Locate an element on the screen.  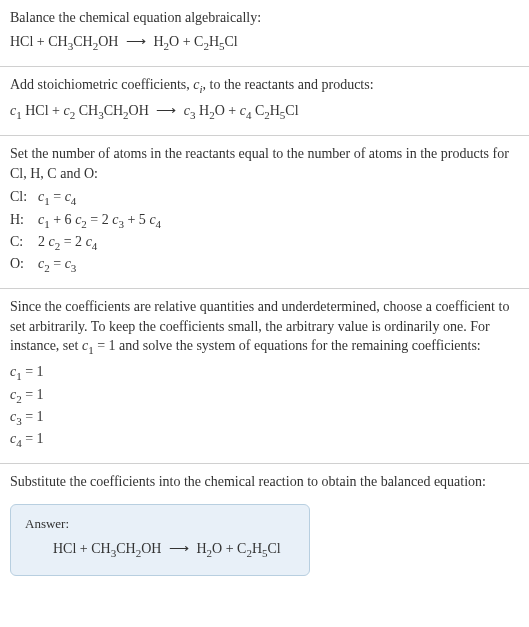
balance-eq: c1 + 6 c2 = 2 c3 + 5 c4 is located at coordinates (100, 221).